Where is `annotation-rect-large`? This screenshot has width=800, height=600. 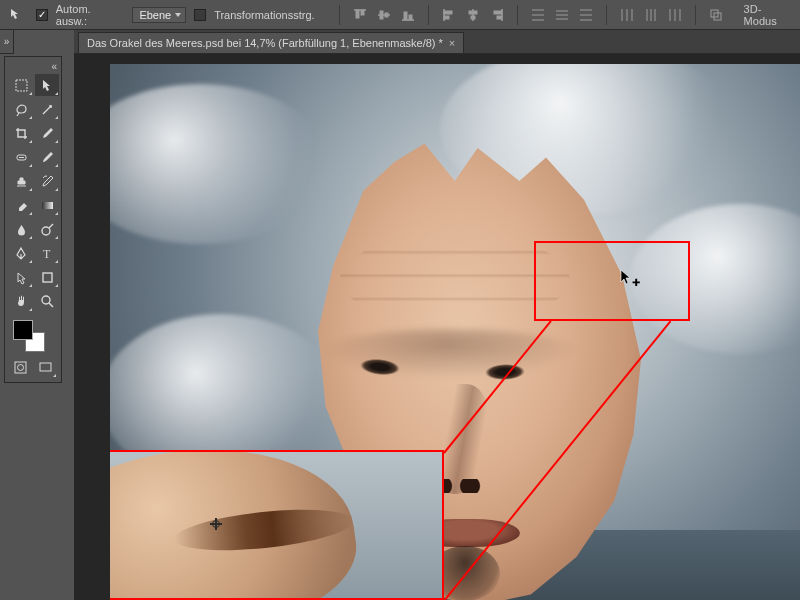
annotation-rect-large is located at coordinates (277, 525).